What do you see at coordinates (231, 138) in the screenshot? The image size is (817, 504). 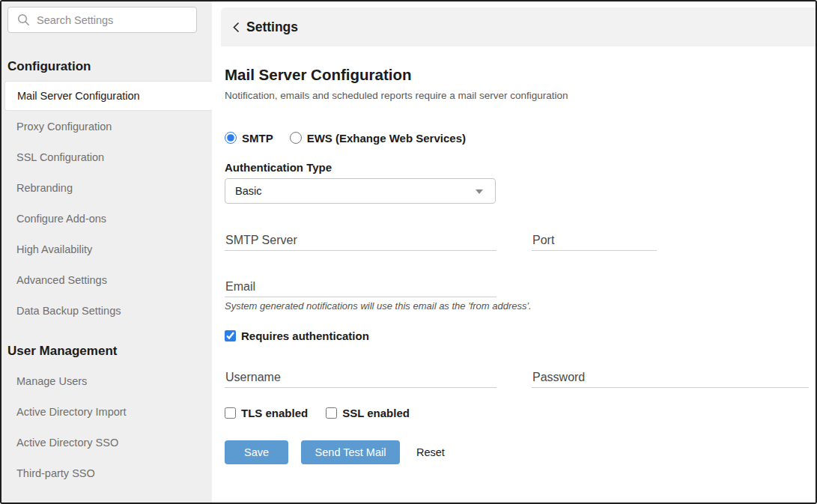 I see `smtp-radio` at bounding box center [231, 138].